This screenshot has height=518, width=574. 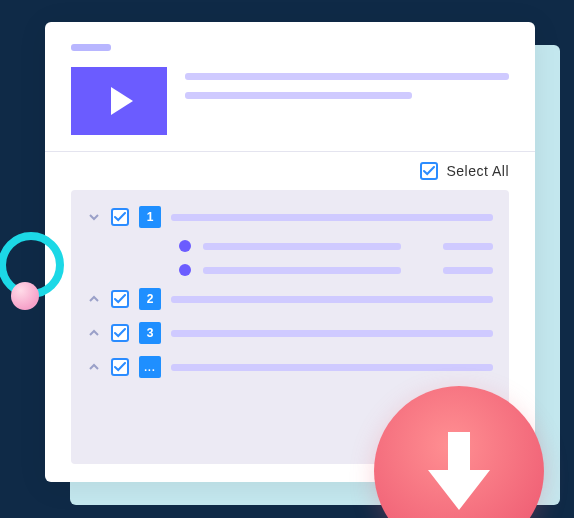 I want to click on select-all-label: Select All, so click(x=478, y=171).